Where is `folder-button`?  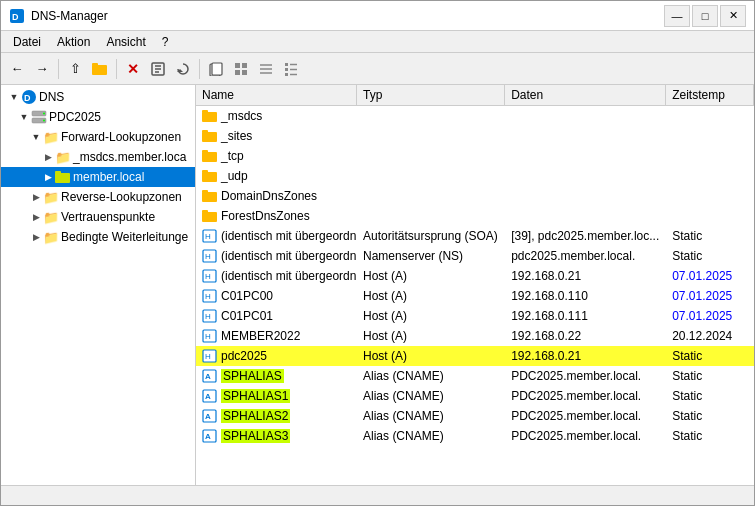
folder-button is located at coordinates (100, 69).